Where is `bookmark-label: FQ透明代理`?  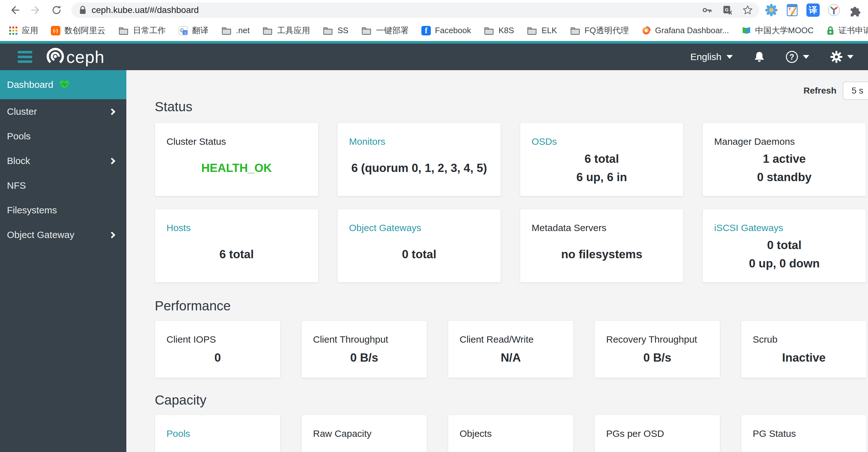
bookmark-label: FQ透明代理 is located at coordinates (607, 30).